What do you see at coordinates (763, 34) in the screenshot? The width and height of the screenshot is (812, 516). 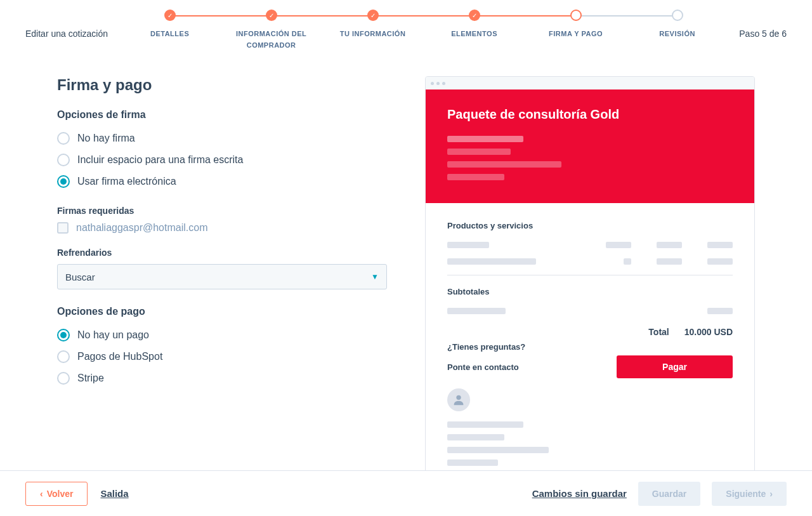 I see `step-count: Paso 5 de 6` at bounding box center [763, 34].